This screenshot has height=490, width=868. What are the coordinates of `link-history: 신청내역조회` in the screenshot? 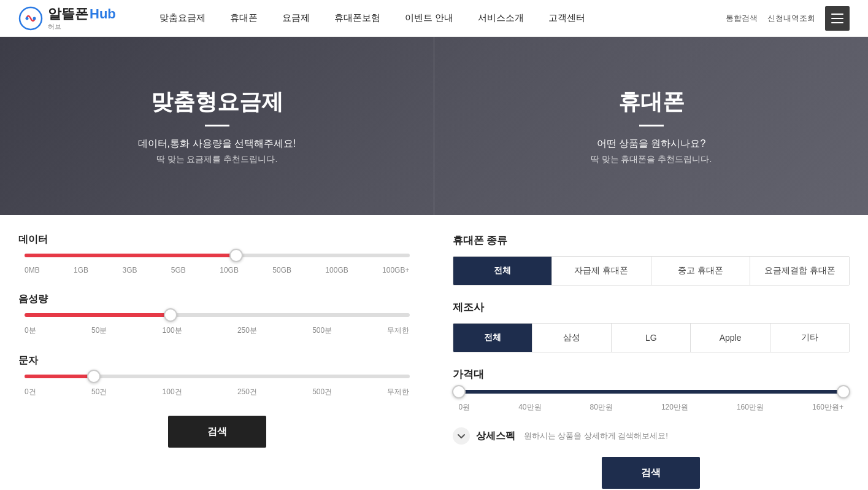 It's located at (791, 18).